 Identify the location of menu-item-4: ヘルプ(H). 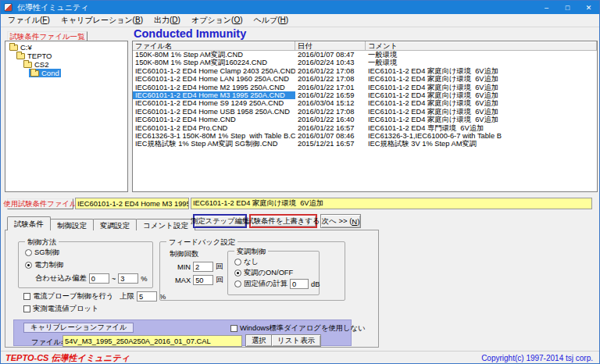
(272, 20).